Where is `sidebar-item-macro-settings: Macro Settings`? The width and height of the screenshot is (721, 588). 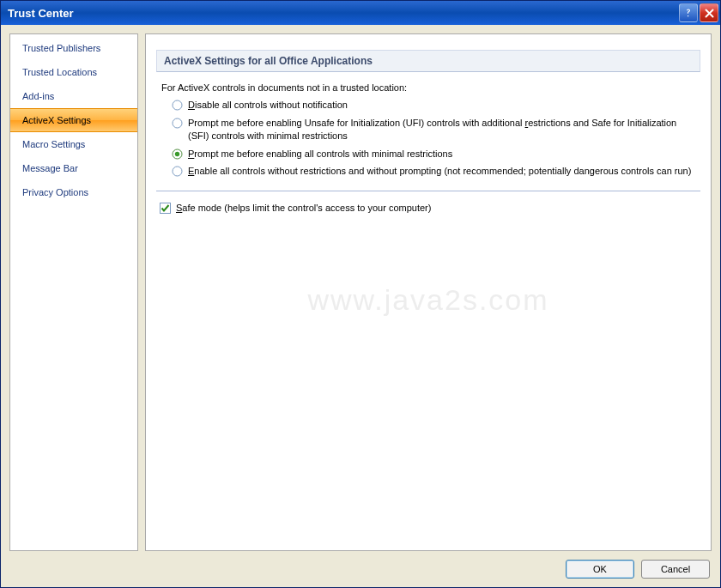 sidebar-item-macro-settings: Macro Settings is located at coordinates (74, 144).